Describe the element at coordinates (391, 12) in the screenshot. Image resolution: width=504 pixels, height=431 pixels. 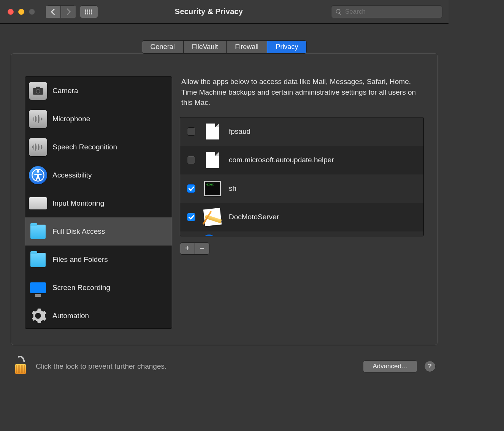
I see `search-input` at that location.